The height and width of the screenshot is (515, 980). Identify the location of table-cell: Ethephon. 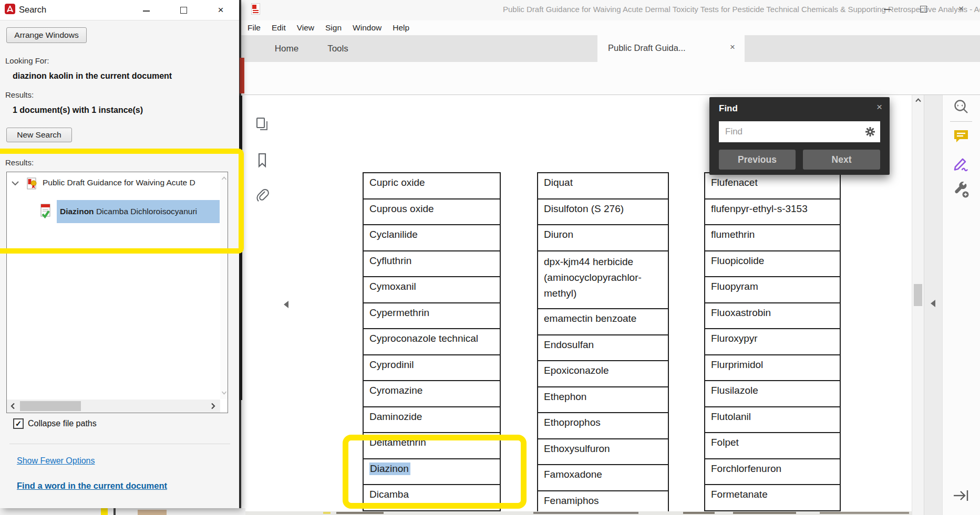
(603, 400).